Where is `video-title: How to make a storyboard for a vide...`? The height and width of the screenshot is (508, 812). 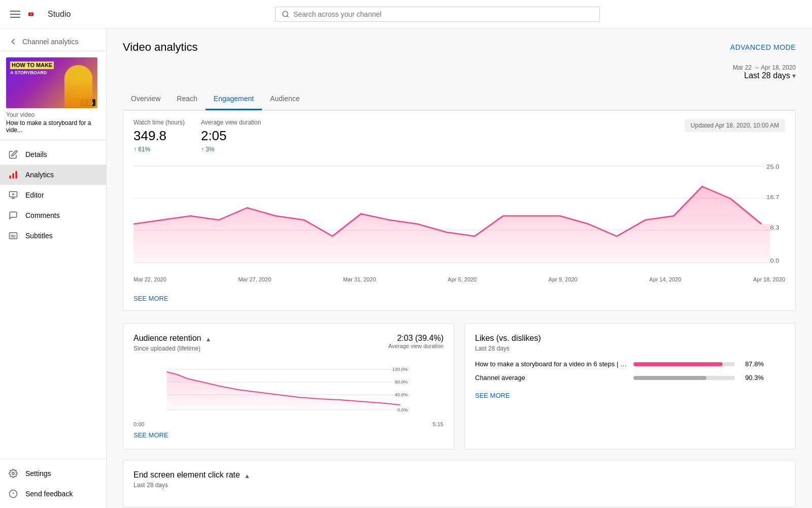 video-title: How to make a storyboard for a vide... is located at coordinates (53, 126).